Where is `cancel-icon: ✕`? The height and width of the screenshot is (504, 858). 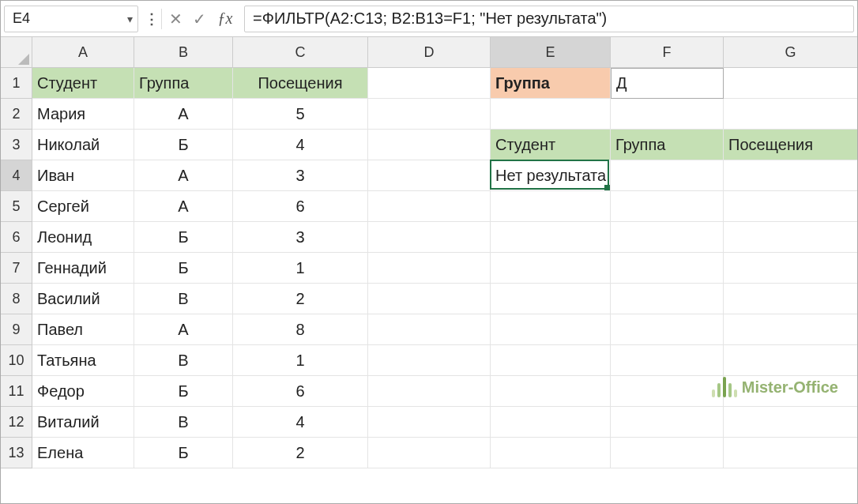 cancel-icon: ✕ is located at coordinates (175, 19).